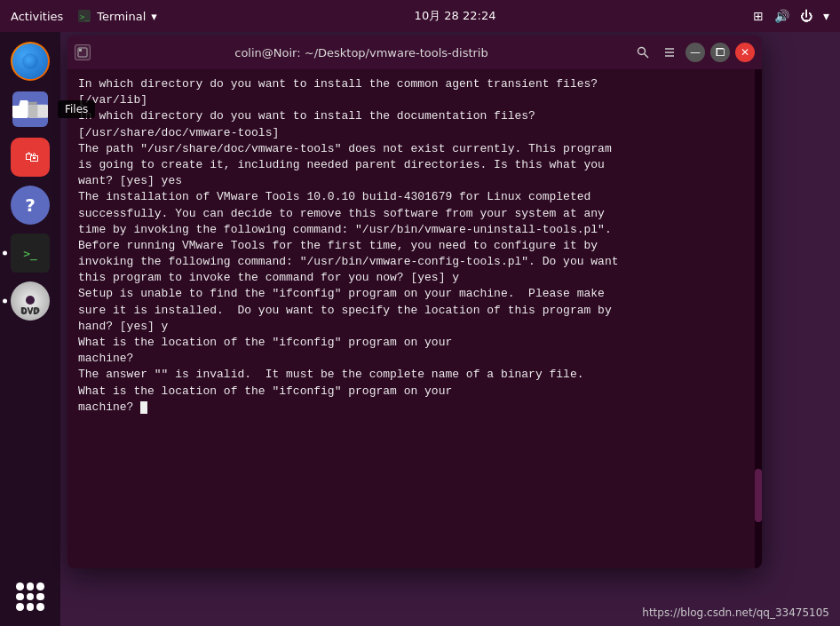 Image resolution: width=840 pixels, height=626 pixels. I want to click on titlebar-left-controls, so click(83, 52).